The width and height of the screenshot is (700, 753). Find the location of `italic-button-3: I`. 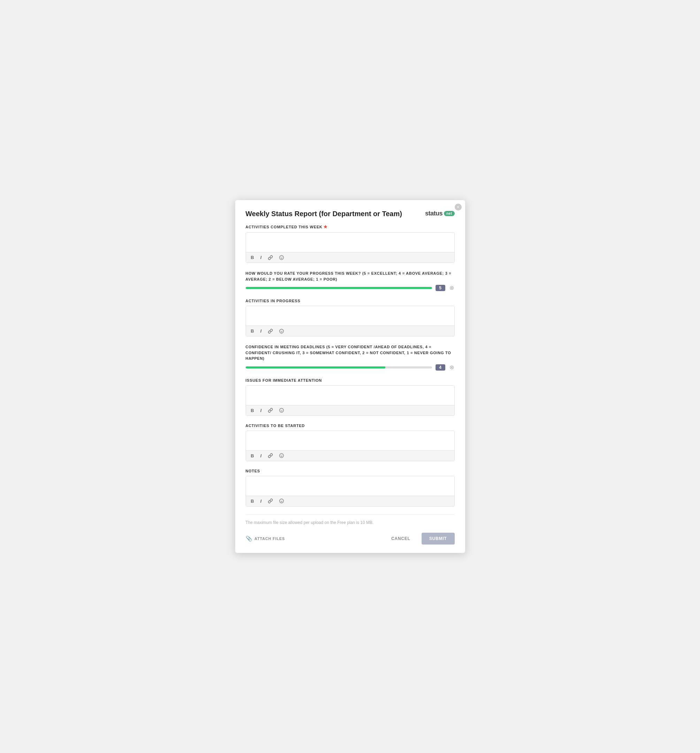

italic-button-3: I is located at coordinates (261, 411).